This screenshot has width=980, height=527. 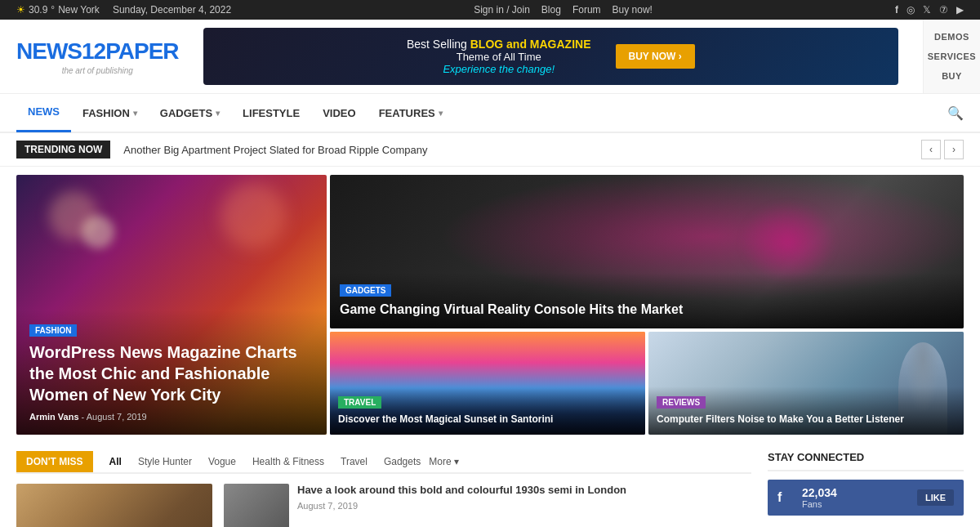 What do you see at coordinates (44, 113) in the screenshot?
I see `nav-news: NEWS` at bounding box center [44, 113].